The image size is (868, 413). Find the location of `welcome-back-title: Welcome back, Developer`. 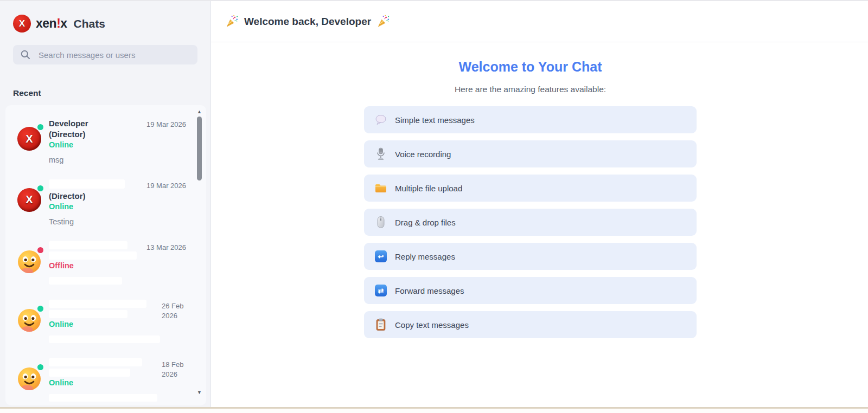

welcome-back-title: Welcome back, Developer is located at coordinates (308, 22).